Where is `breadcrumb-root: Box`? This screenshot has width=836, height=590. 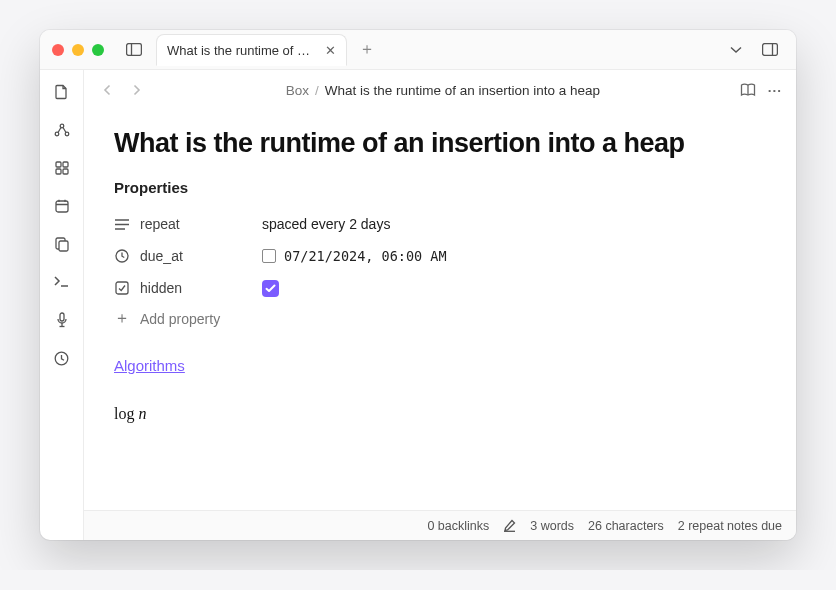
breadcrumb-root: Box is located at coordinates (298, 90).